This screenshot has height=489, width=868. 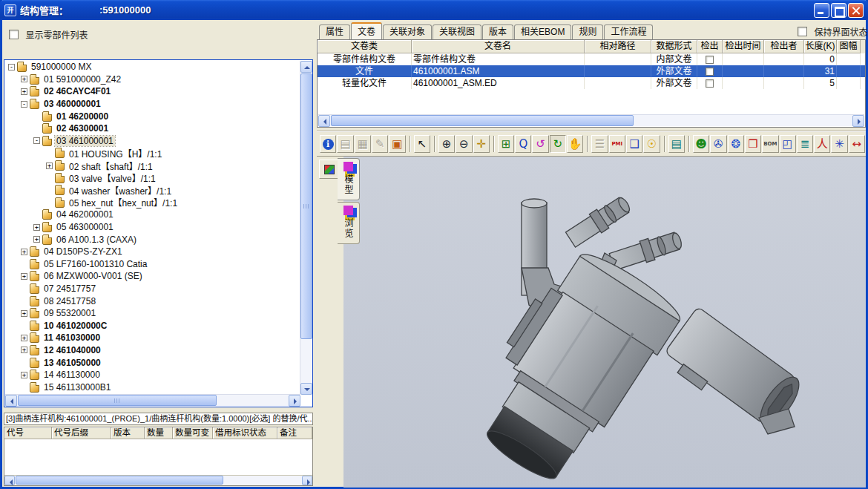 I want to click on view-cube-button, so click(x=329, y=169).